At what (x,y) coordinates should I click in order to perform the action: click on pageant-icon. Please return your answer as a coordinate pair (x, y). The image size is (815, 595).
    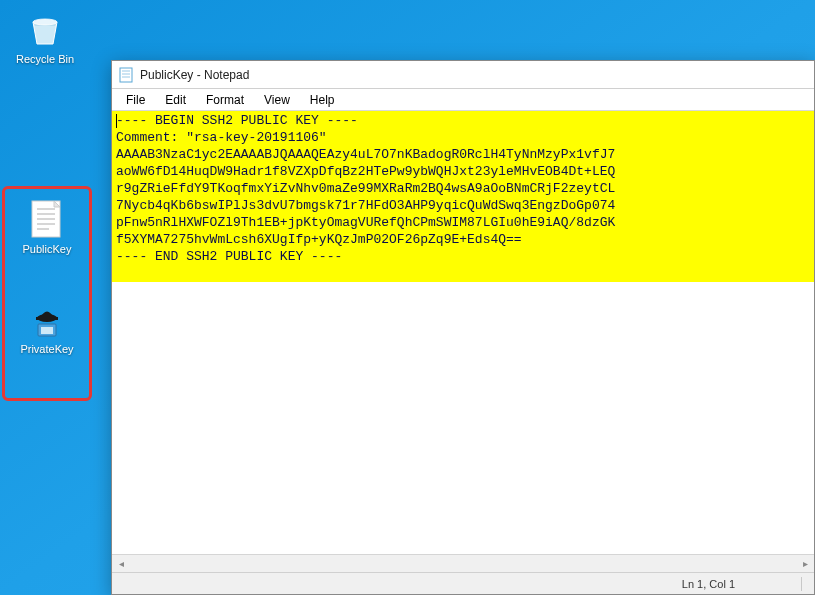
    Looking at the image, I should click on (47, 320).